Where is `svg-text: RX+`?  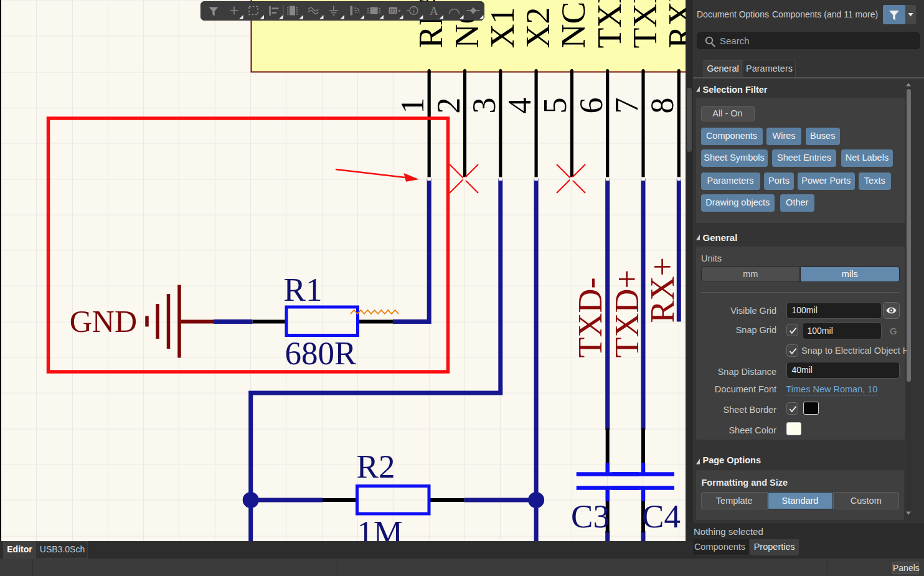
svg-text: RX+ is located at coordinates (662, 290).